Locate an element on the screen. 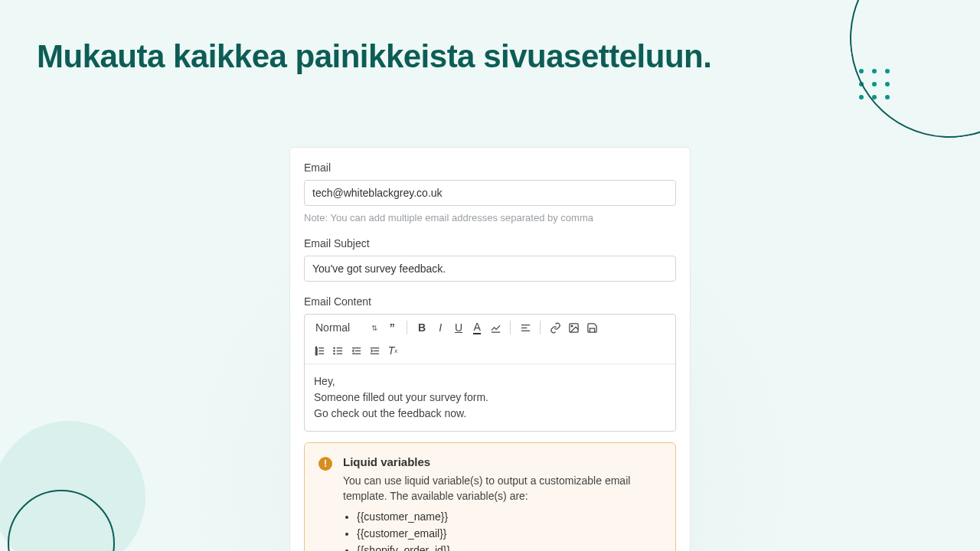 Image resolution: width=980 pixels, height=551 pixels. indent-button is located at coordinates (374, 350).